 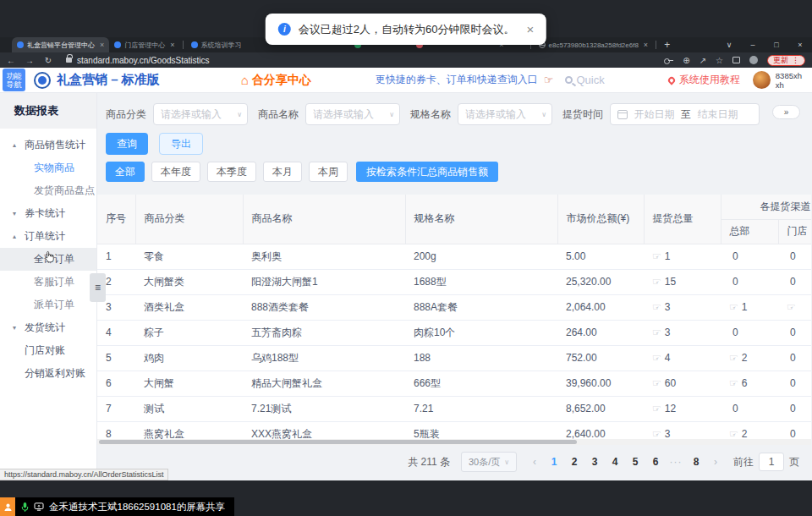 What do you see at coordinates (696, 462) in the screenshot?
I see `page-number-8: 8` at bounding box center [696, 462].